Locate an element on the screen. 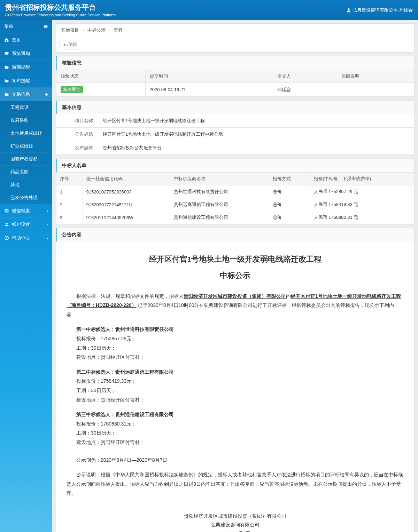 This screenshot has height=532, width=418. verify-person: 邓廷容 is located at coordinates (305, 90).